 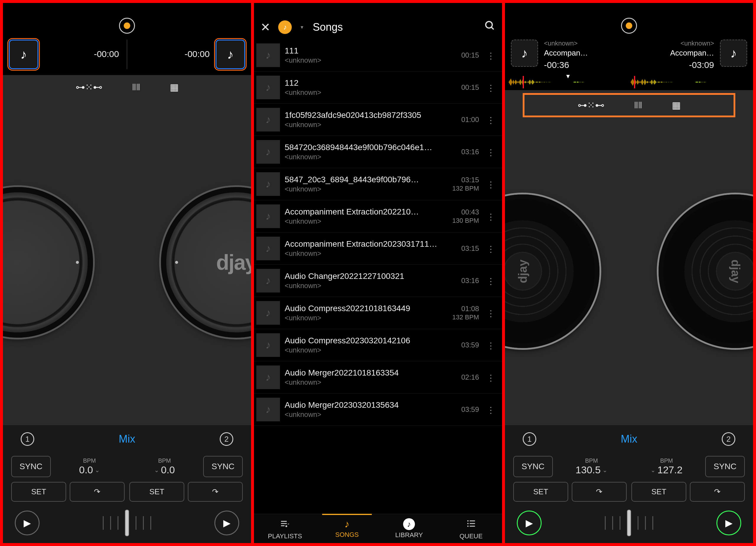 What do you see at coordinates (285, 27) in the screenshot?
I see `source-picker: ♪` at bounding box center [285, 27].